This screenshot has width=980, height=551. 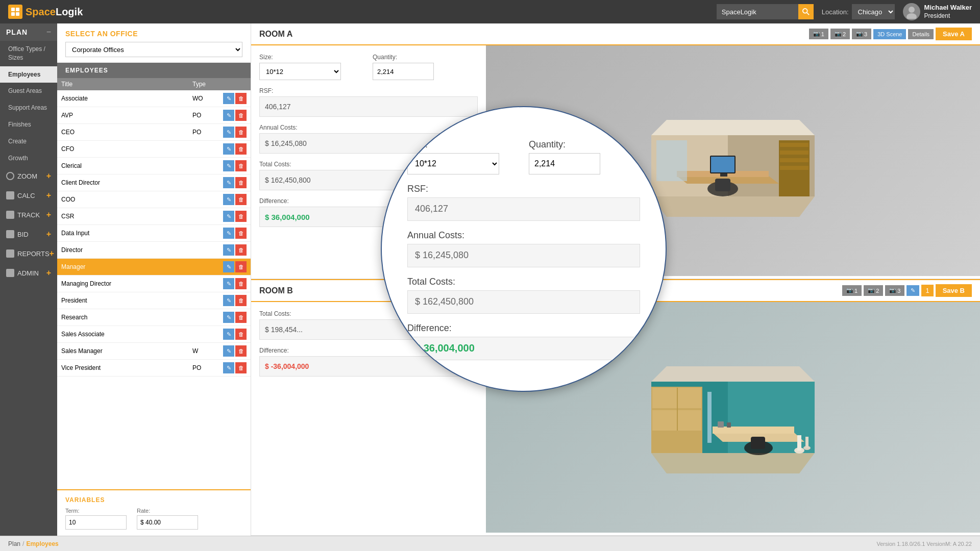 What do you see at coordinates (49, 176) in the screenshot?
I see `zoom-plus-icon: +` at bounding box center [49, 176].